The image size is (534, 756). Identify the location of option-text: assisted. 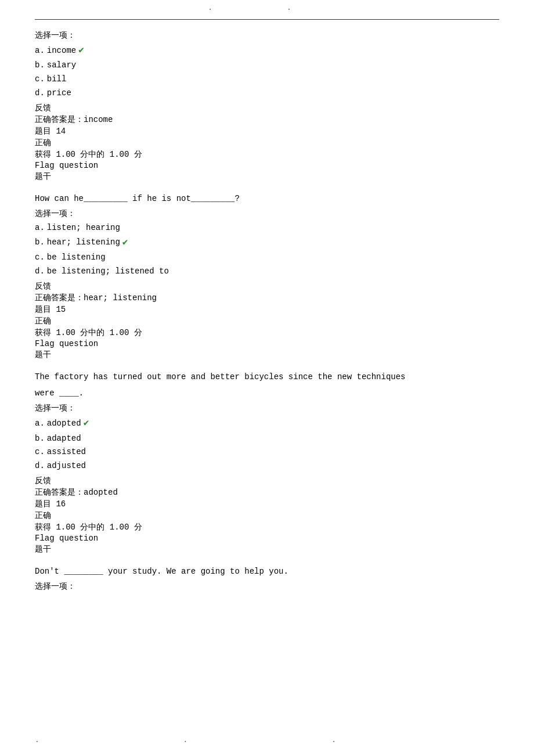
(66, 452).